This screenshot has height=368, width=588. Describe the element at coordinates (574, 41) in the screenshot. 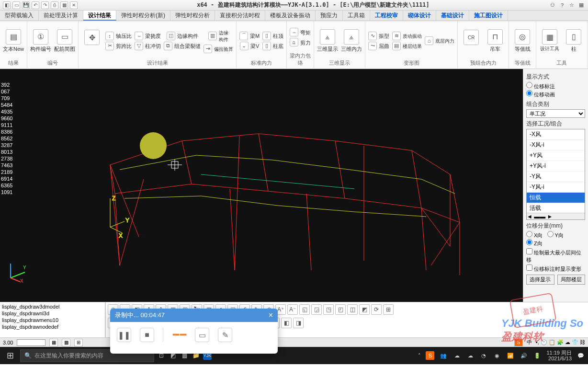

I see `btn-column-tool: ▯柱` at that location.